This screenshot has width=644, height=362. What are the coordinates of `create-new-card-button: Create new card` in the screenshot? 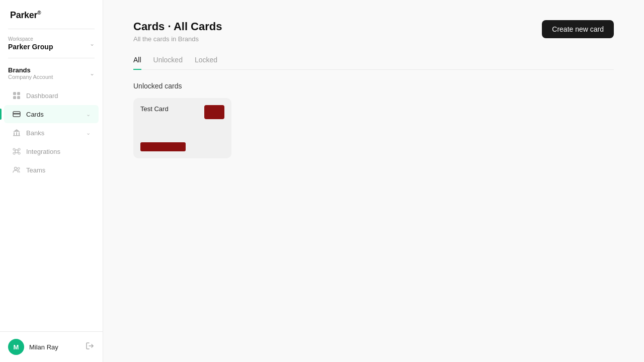 It's located at (578, 29).